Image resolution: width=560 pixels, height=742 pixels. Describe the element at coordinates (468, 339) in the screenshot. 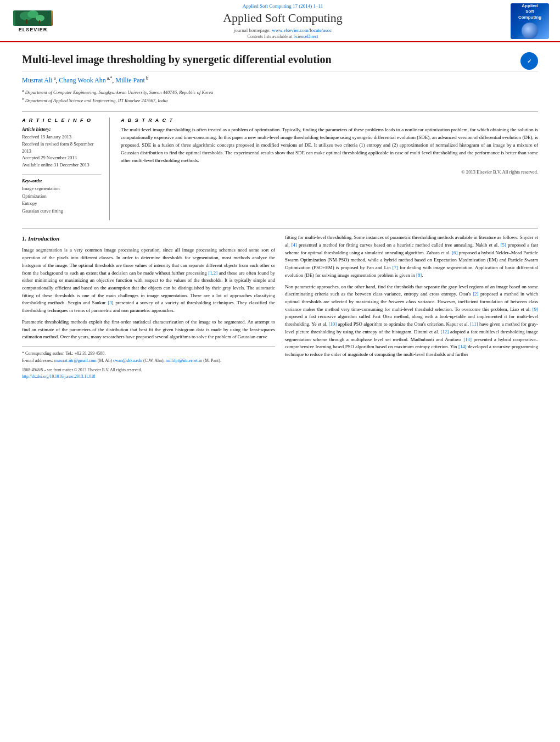

I see `ref-13: [13]` at that location.